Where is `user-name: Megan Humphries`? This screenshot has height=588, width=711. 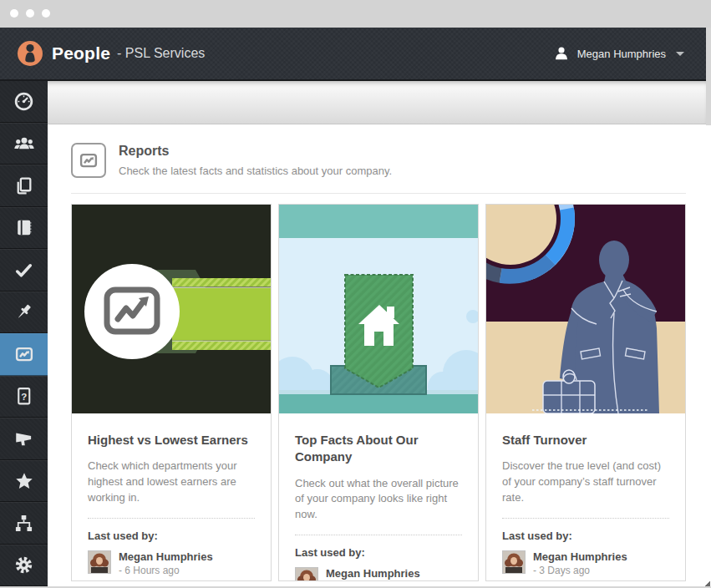 user-name: Megan Humphries is located at coordinates (622, 53).